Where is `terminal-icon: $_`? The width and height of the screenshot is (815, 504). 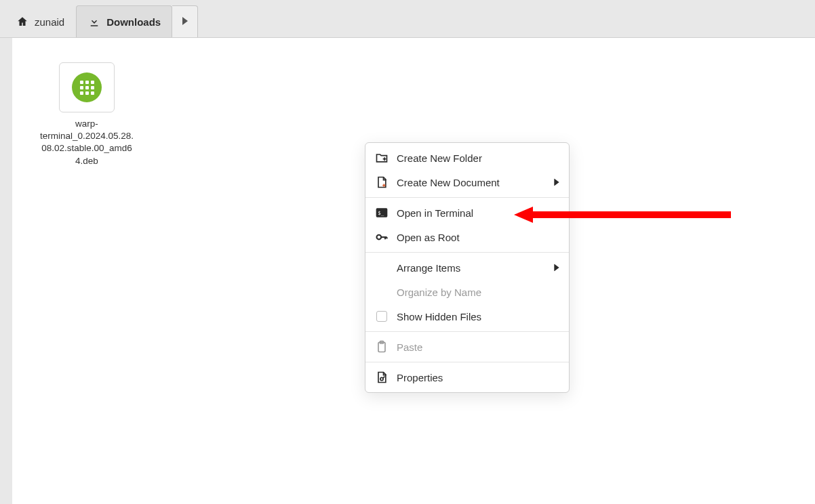 terminal-icon: $_ is located at coordinates (382, 213).